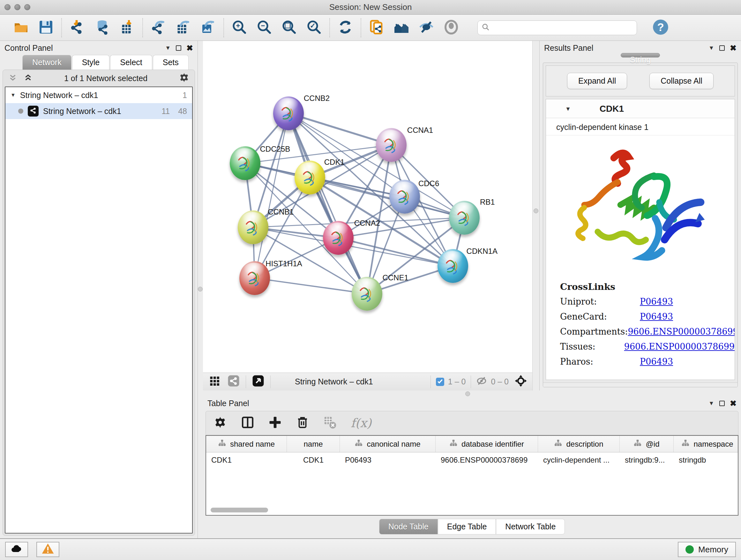  I want to click on tab-node-table: Node Table, so click(409, 527).